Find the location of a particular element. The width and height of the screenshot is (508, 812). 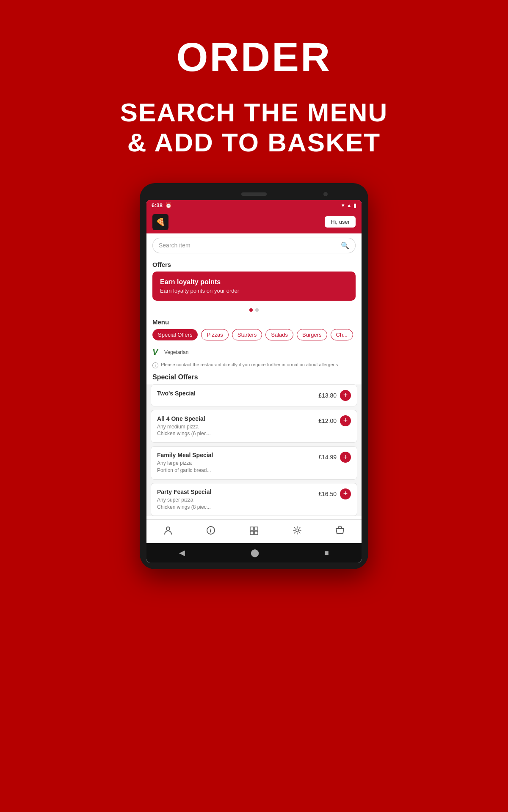

menu-icon is located at coordinates (254, 531).